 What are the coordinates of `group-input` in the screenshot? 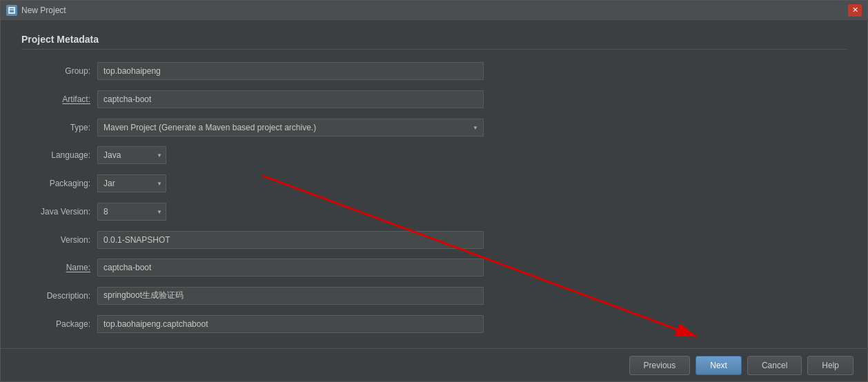 It's located at (290, 71).